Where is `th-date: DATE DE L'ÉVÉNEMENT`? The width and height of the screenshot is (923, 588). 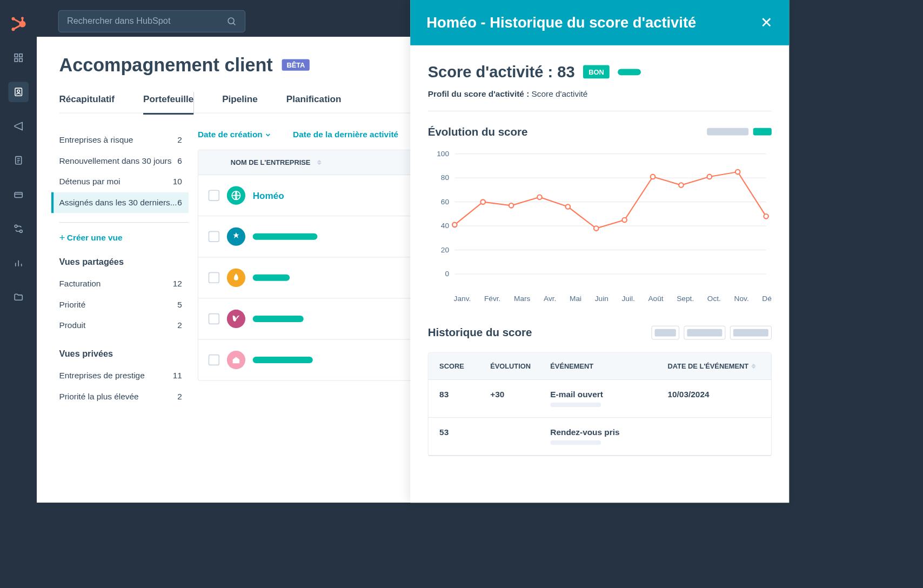
th-date: DATE DE L'ÉVÉNEMENT is located at coordinates (713, 366).